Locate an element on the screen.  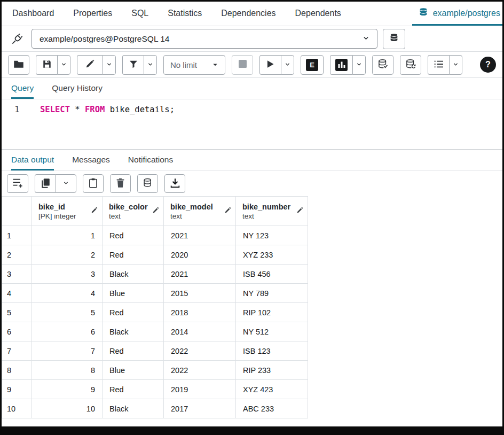
open-file-button is located at coordinates (19, 65).